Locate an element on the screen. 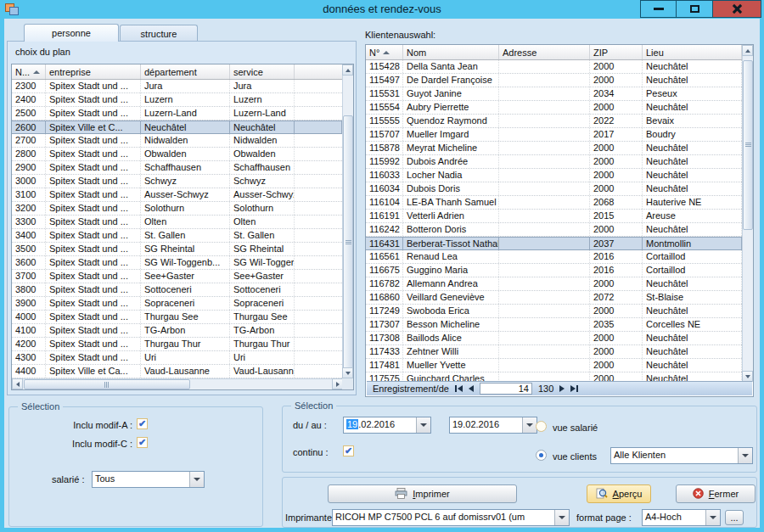  printer-combobox: RICOH MP C7500 PCL 6 auf domissrv01 (um is located at coordinates (451, 518).